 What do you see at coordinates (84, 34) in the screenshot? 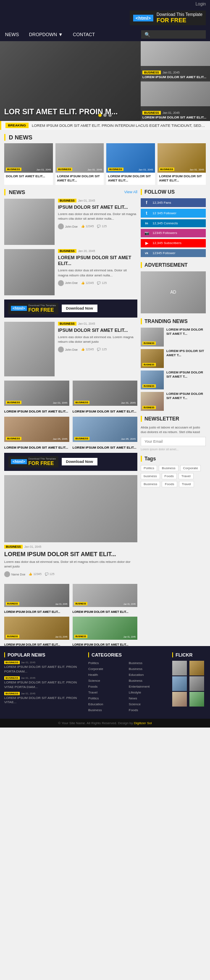
I see `nav-contact: CONTACT` at bounding box center [84, 34].